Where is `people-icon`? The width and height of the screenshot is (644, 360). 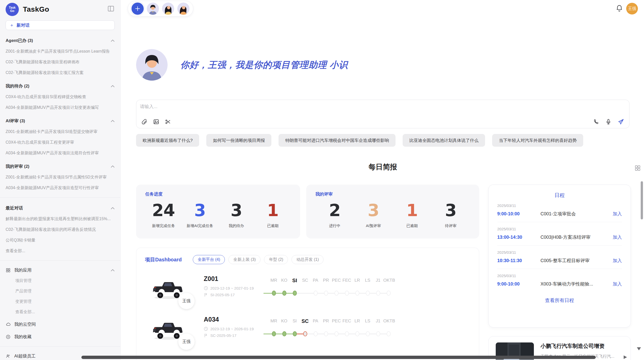
people-icon is located at coordinates (8, 356).